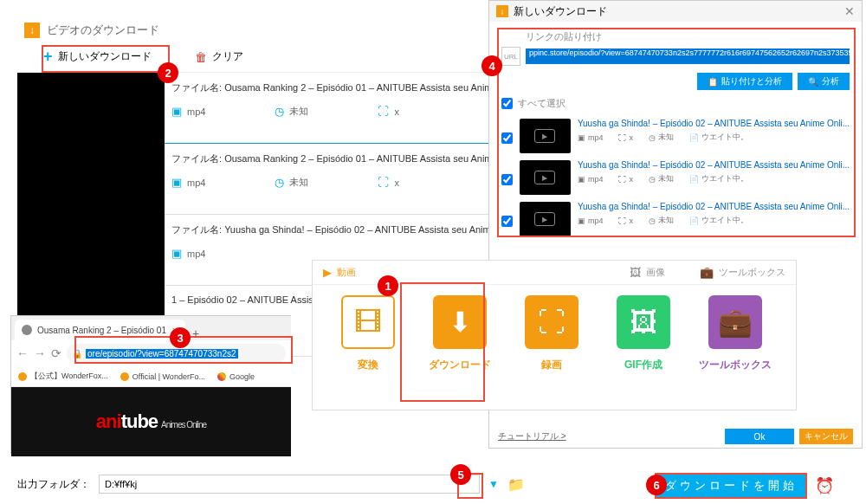  Describe the element at coordinates (636, 272) in the screenshot. I see `image-icon: 🖼` at that location.